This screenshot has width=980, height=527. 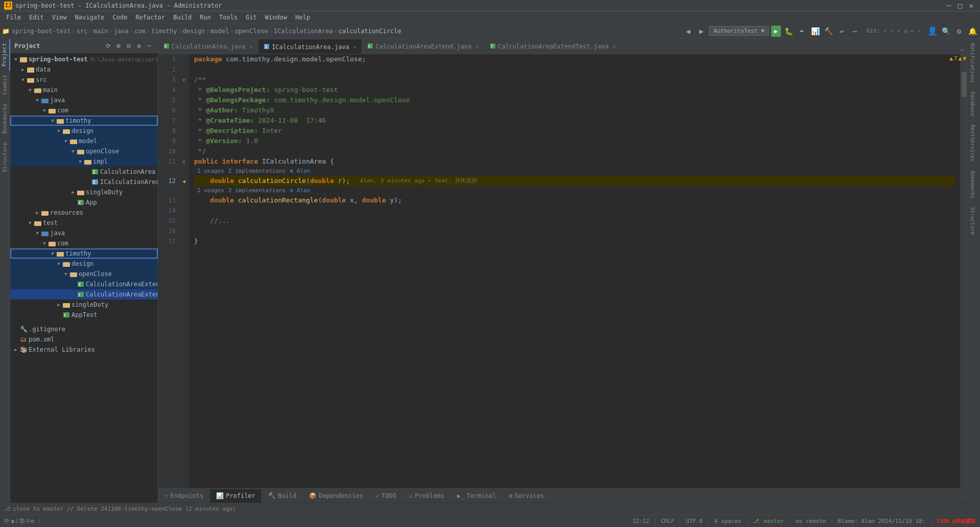 I want to click on structure-tab: Structure, so click(x=5, y=157).